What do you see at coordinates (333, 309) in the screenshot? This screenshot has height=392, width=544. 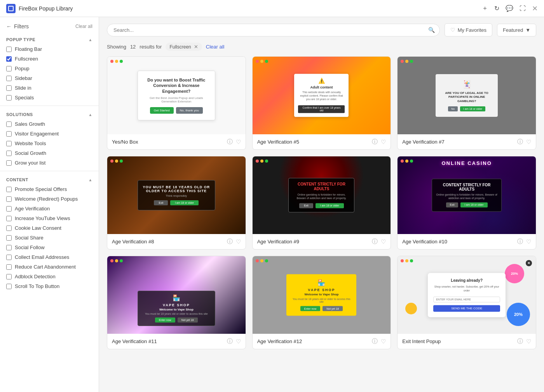 I see `vape2-no-button: Not yet 18` at bounding box center [333, 309].